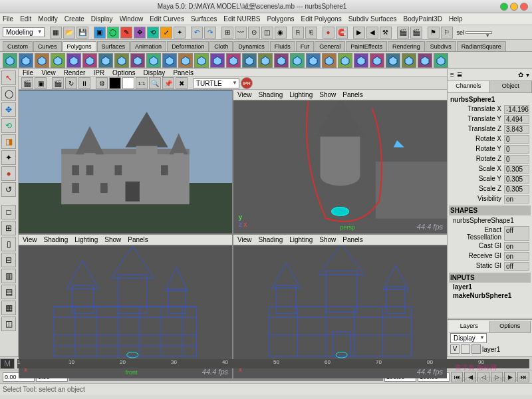 This screenshot has height=399, width=532. I want to click on magnet-icon: 🧲, so click(342, 33).